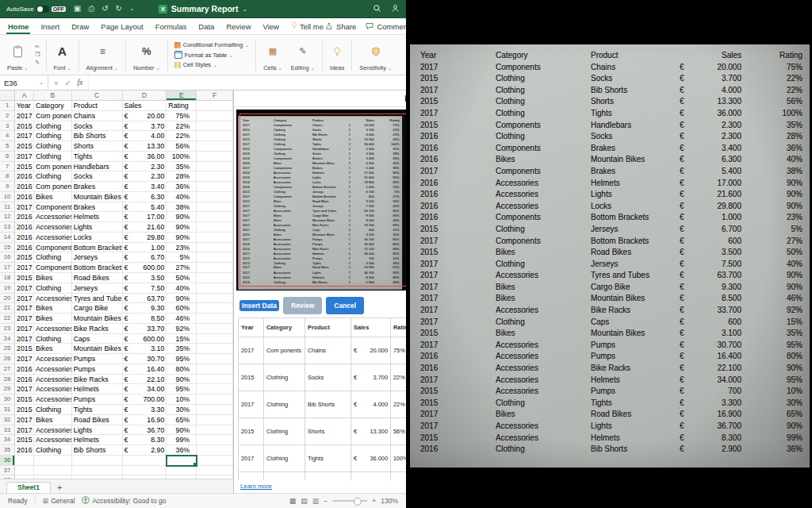  What do you see at coordinates (132, 9) in the screenshot?
I see `chevron-down-icon: ⌄` at bounding box center [132, 9].